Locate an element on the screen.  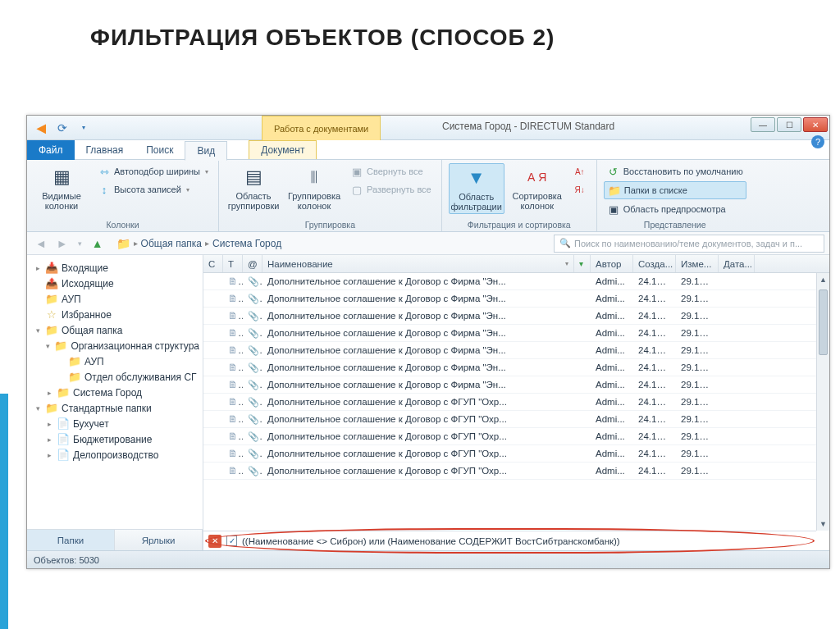
sort-columns-button: А Я Сортировка колонок is located at coordinates (537, 188).